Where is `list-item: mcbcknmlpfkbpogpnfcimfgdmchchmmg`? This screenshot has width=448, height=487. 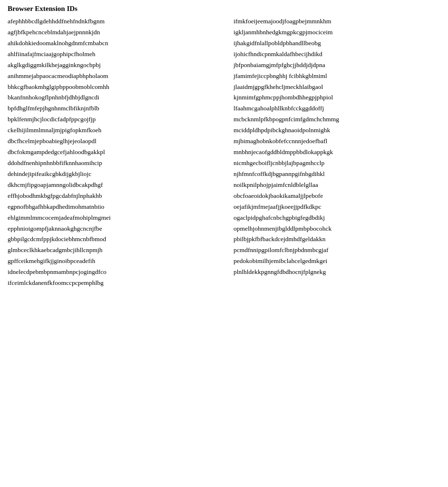
list-item: mcbcknmlpfkbpogpnfcimfgdmchchmmg is located at coordinates (337, 120).